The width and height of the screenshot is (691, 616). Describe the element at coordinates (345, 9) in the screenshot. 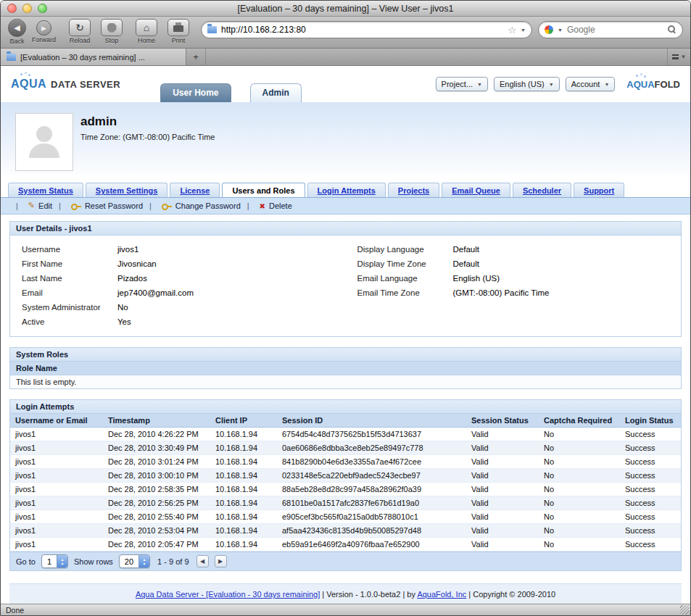

I see `window-title: [Evaluation – 30 days remaining] – View …` at that location.